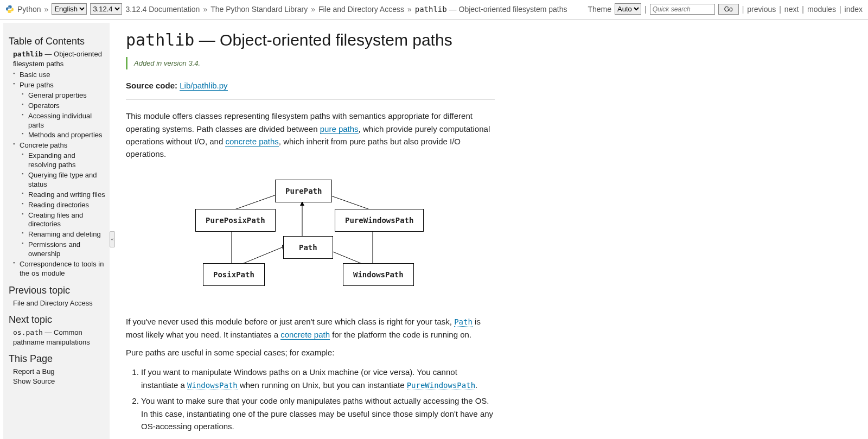 This screenshot has height=439, width=868. I want to click on breadcrumb-current: pathlib — Object-oriented filesystem pat…, so click(492, 9).